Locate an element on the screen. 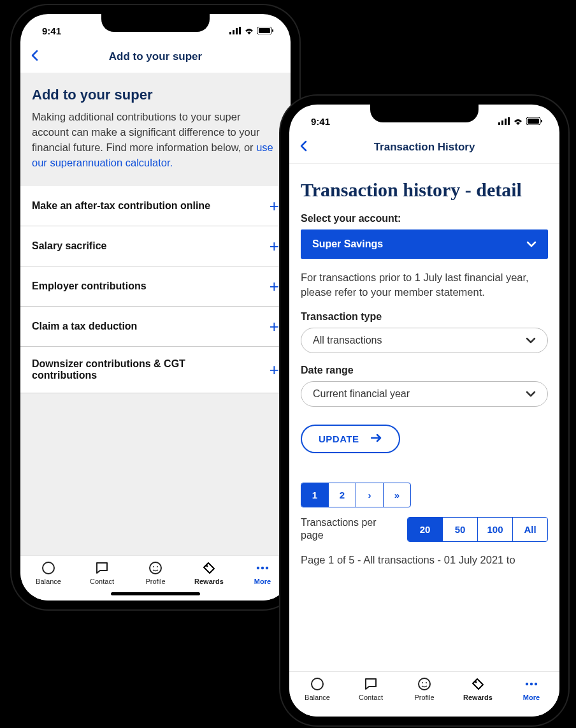  perpage-all: All is located at coordinates (530, 529).